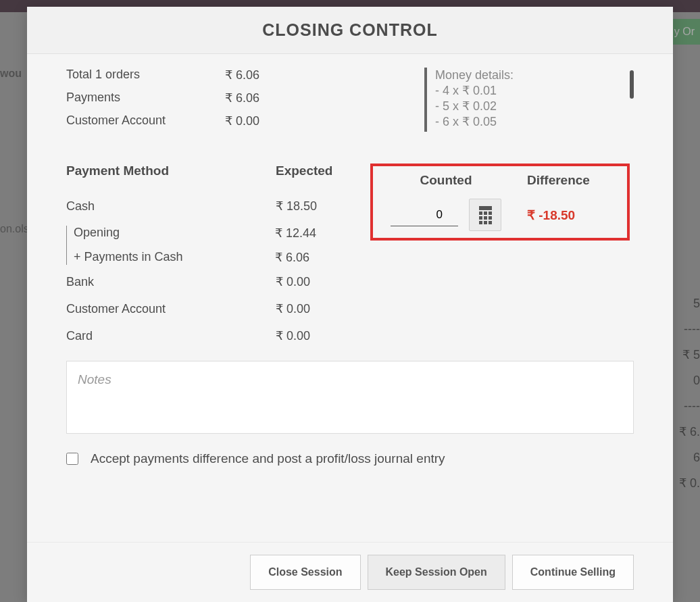 This screenshot has height=602, width=700. I want to click on customer-account-label: Customer Account, so click(146, 121).